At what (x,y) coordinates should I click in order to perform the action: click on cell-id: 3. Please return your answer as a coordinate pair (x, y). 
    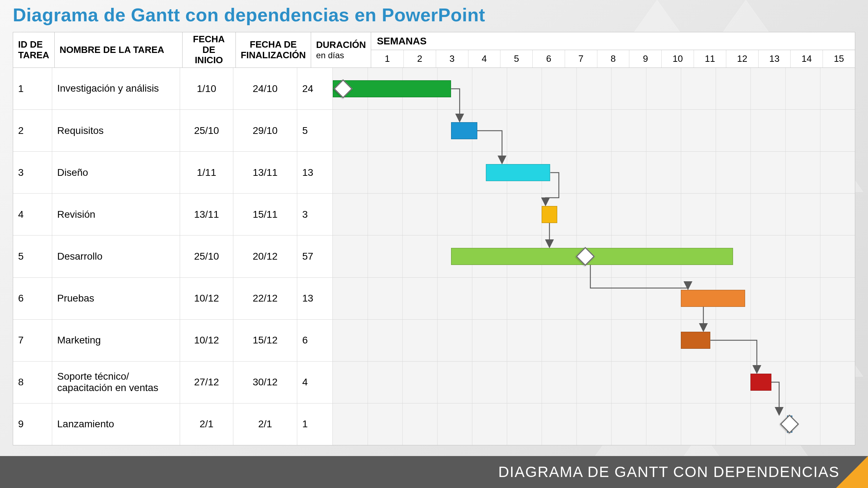
    Looking at the image, I should click on (33, 173).